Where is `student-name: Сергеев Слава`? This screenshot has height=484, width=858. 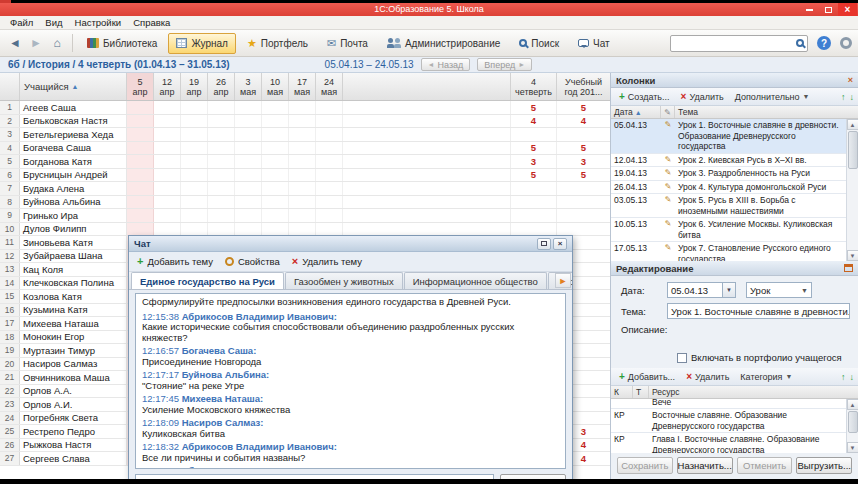
student-name: Сергеев Слава is located at coordinates (74, 458).